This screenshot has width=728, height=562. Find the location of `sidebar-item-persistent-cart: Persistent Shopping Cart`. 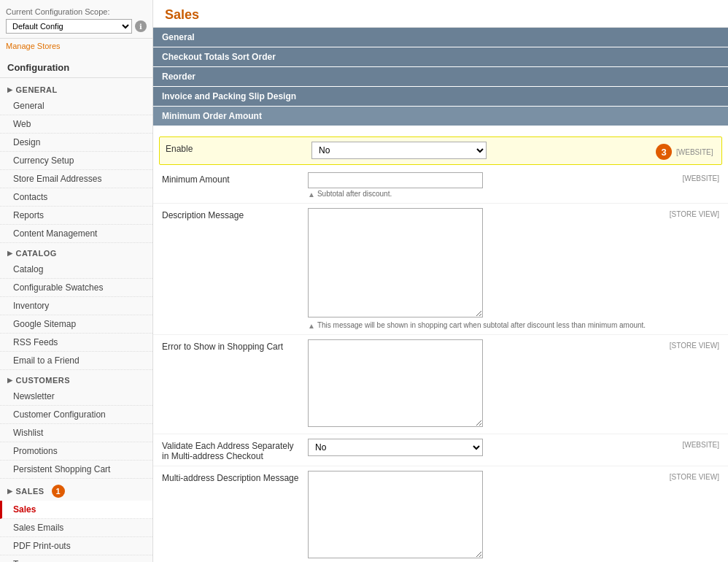

sidebar-item-persistent-cart: Persistent Shopping Cart is located at coordinates (76, 470).